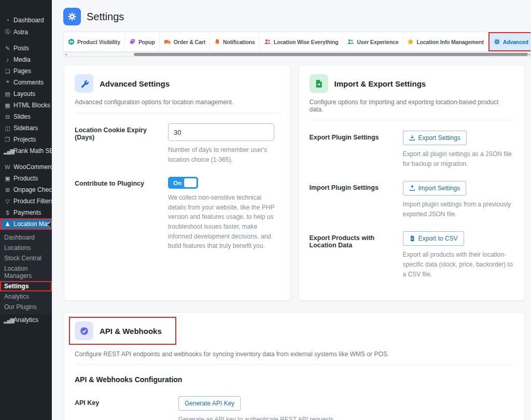  Describe the element at coordinates (105, 17) in the screenshot. I see `page-title: Settings` at that location.